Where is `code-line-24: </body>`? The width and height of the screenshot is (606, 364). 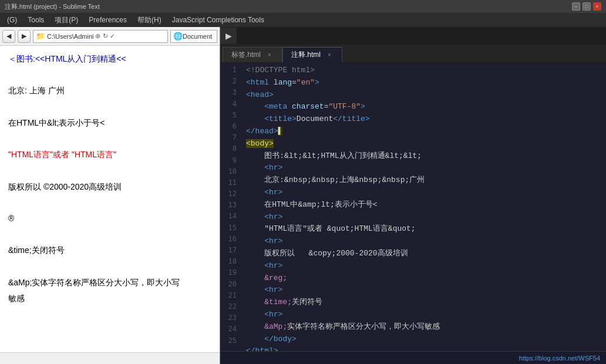 code-line-24: </body> is located at coordinates (426, 339).